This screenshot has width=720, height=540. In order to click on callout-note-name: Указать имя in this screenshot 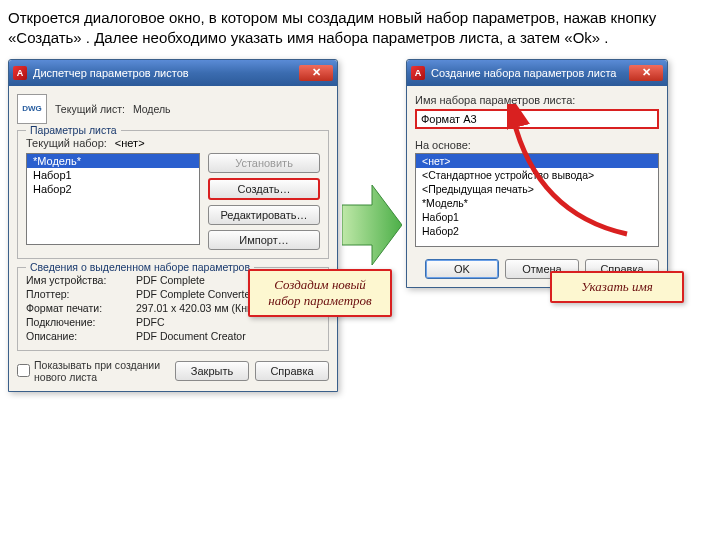, I will do `click(617, 287)`.